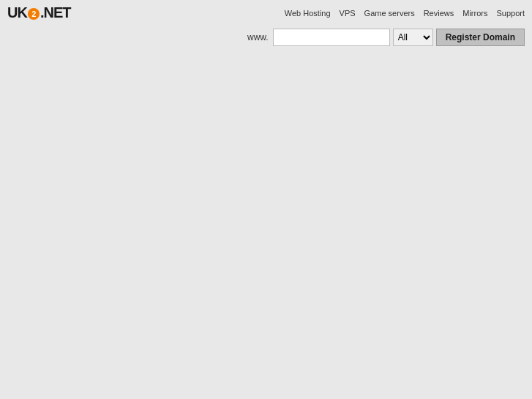 The width and height of the screenshot is (532, 399). What do you see at coordinates (56, 12) in the screenshot?
I see `logo-net: .NET` at bounding box center [56, 12].